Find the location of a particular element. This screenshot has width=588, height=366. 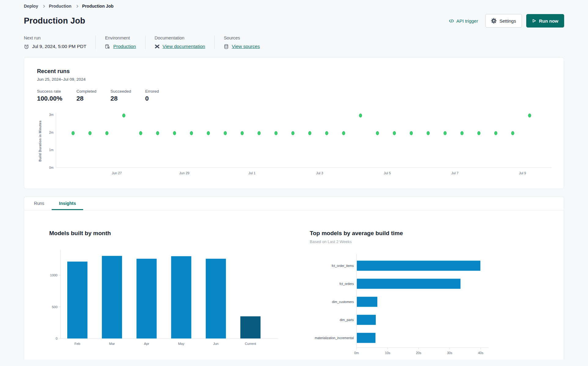

meta-documentation: Documentation View documentation is located at coordinates (180, 42).